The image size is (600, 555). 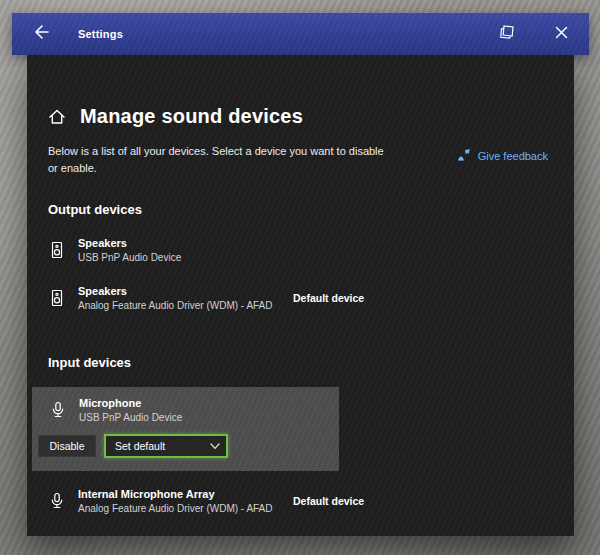 What do you see at coordinates (186, 250) in the screenshot?
I see `device-text: Speakers USB PnP Audio Device` at bounding box center [186, 250].